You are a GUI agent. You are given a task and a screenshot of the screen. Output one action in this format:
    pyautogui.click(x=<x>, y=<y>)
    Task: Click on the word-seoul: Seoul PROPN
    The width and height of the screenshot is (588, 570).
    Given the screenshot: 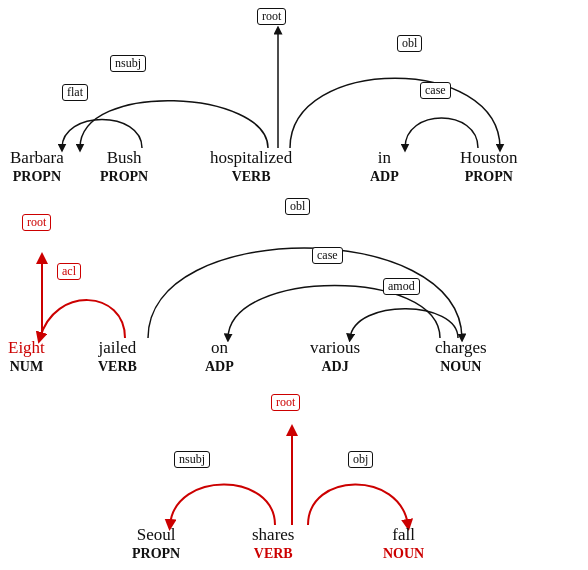 What is the action you would take?
    pyautogui.click(x=156, y=544)
    